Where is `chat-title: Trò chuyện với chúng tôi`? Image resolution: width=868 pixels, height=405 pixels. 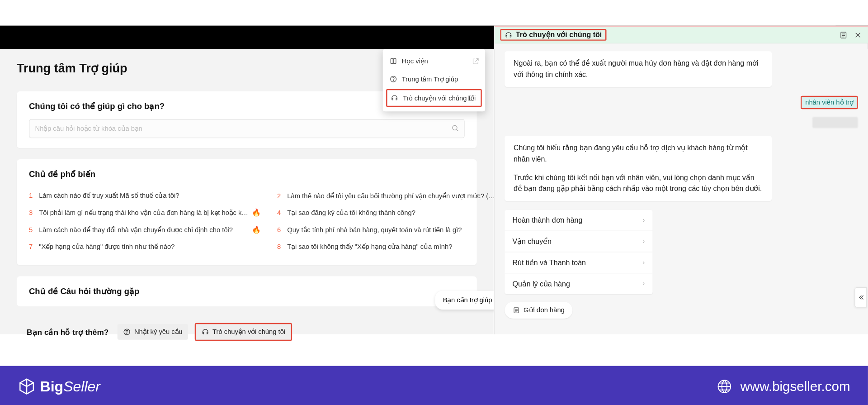
chat-title: Trò chuyện với chúng tôi is located at coordinates (559, 35).